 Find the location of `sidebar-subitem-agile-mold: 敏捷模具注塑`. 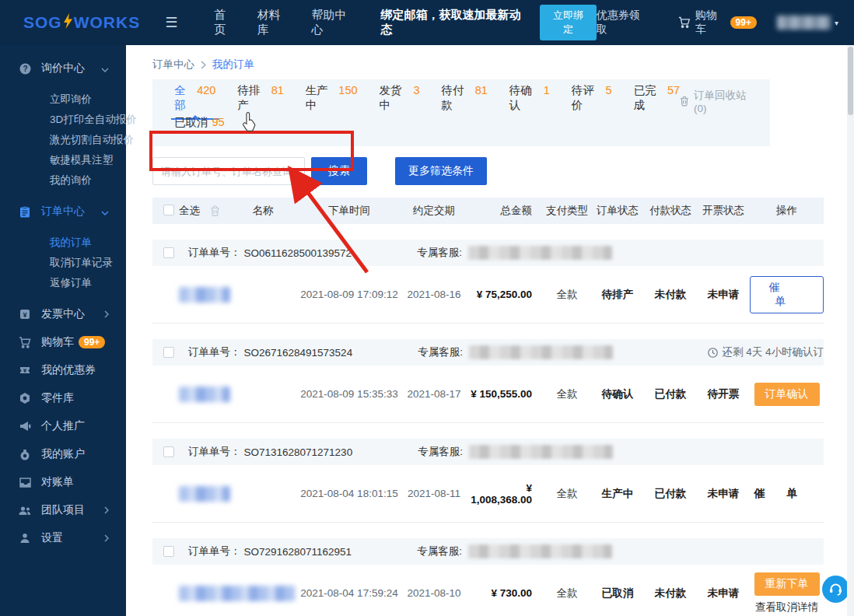

sidebar-subitem-agile-mold: 敏捷模具注塑 is located at coordinates (63, 160).